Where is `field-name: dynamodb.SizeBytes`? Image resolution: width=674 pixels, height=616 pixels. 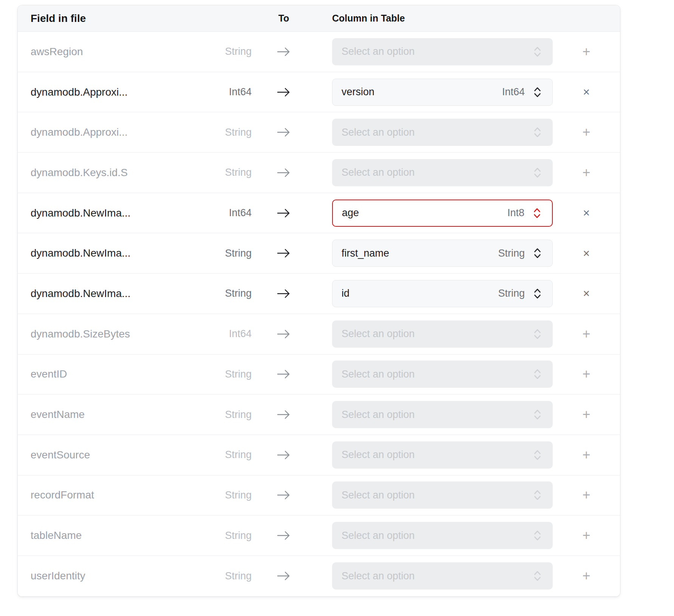 field-name: dynamodb.SizeBytes is located at coordinates (117, 334).